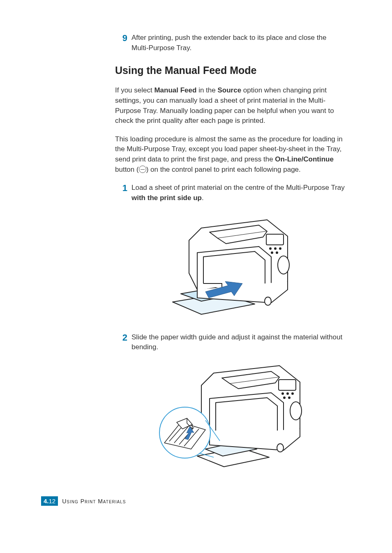 The height and width of the screenshot is (553, 392). Describe the element at coordinates (121, 193) in the screenshot. I see `step-number: 1` at that location.